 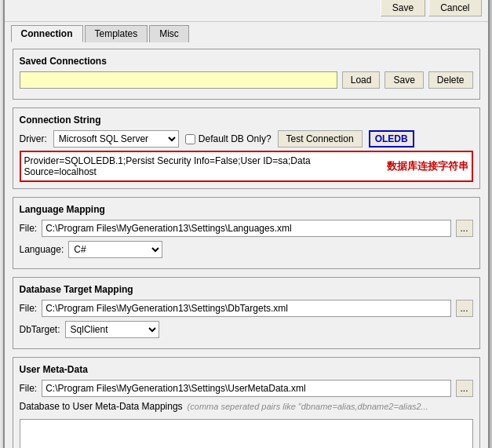 I want to click on dbtarget-label: DbTarget:, so click(x=40, y=330).